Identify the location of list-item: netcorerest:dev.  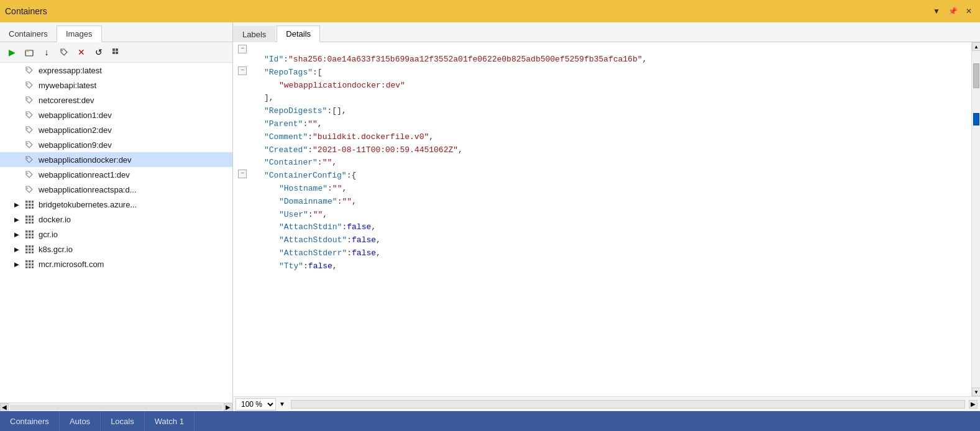
(116, 100).